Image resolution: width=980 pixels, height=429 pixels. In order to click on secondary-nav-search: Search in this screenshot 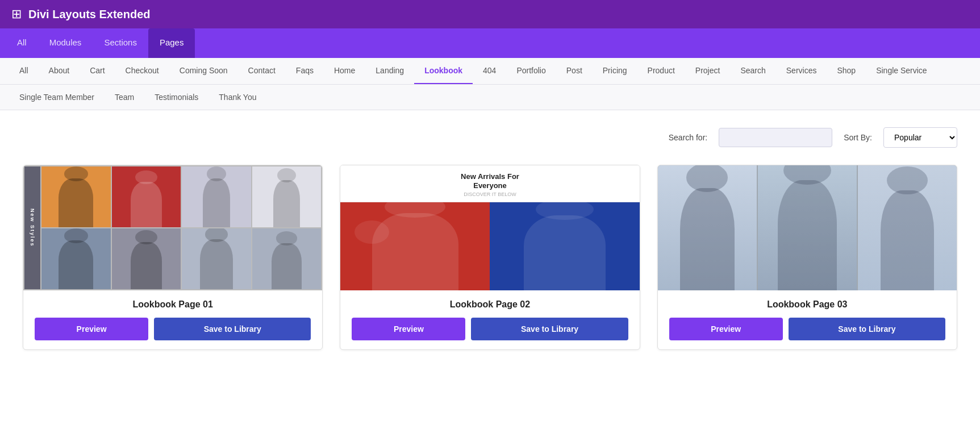, I will do `click(753, 71)`.